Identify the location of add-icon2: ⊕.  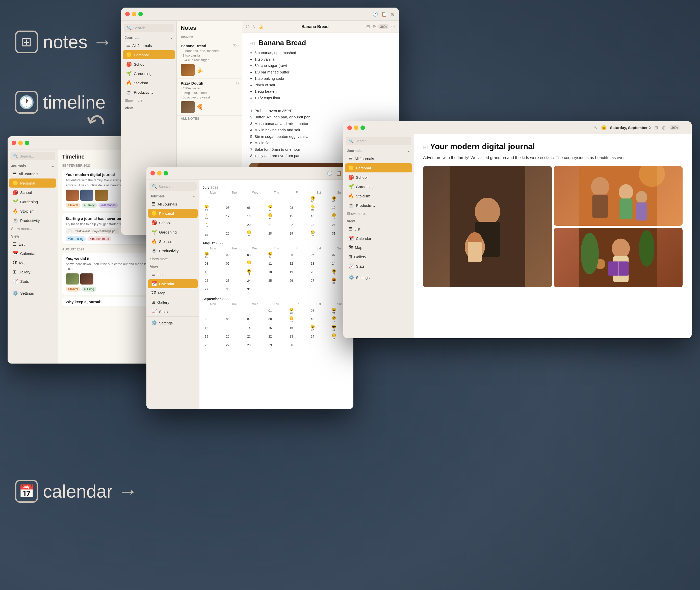
(374, 27).